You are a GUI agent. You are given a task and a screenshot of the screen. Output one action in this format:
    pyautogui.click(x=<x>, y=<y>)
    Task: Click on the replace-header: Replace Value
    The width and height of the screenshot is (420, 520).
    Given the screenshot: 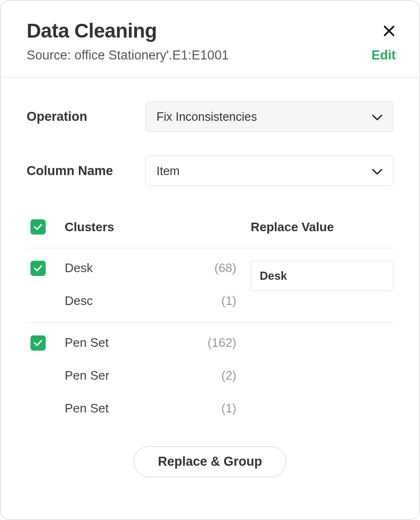 What is the action you would take?
    pyautogui.click(x=322, y=227)
    